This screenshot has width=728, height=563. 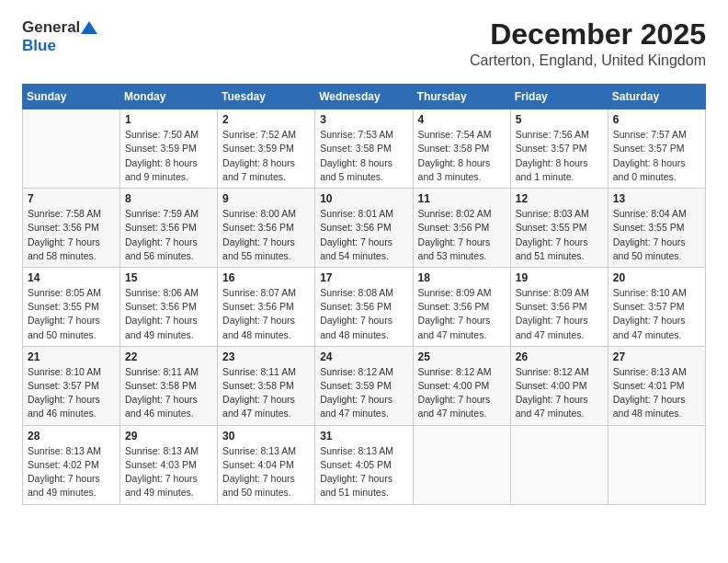 What do you see at coordinates (656, 149) in the screenshot?
I see `calendar-cell: 6Sunrise: 7:57 AM Sunset: 3:57 PM Daylig…` at bounding box center [656, 149].